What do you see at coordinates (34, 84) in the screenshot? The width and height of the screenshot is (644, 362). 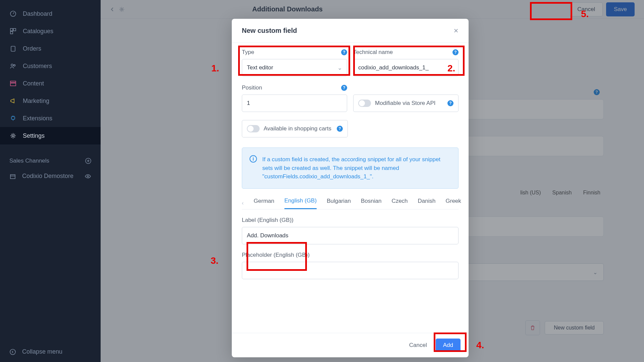 I see `sidebar-item-label: Content` at bounding box center [34, 84].